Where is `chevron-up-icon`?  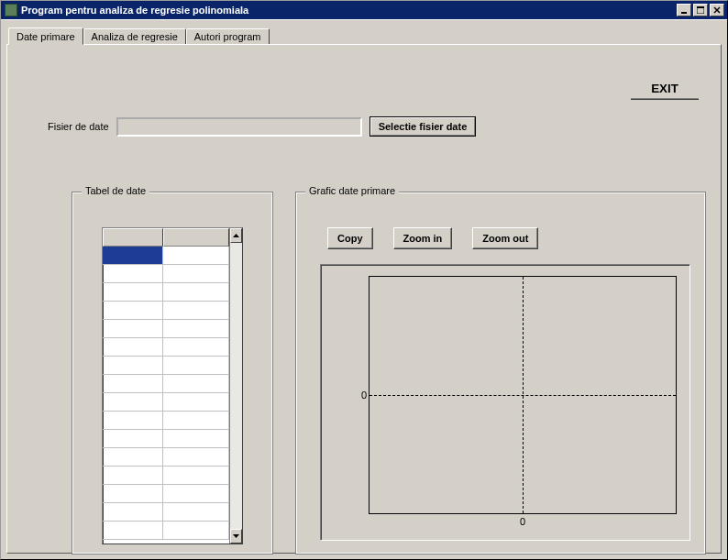
chevron-up-icon is located at coordinates (237, 236).